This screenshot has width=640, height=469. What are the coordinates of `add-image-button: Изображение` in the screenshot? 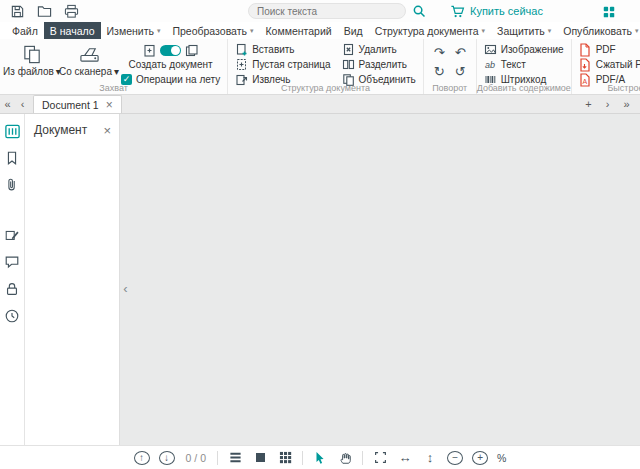 It's located at (524, 50).